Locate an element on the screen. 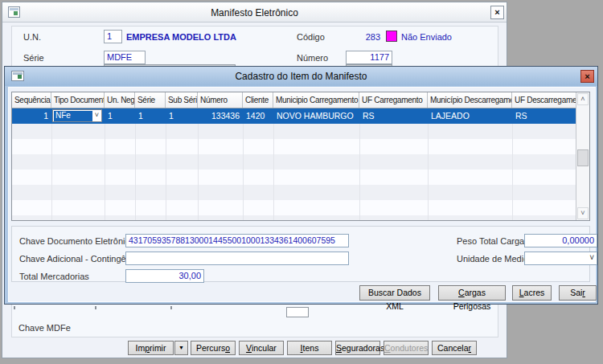 Image resolution: width=603 pixels, height=364 pixels. percurso-button: Percurso is located at coordinates (213, 348).